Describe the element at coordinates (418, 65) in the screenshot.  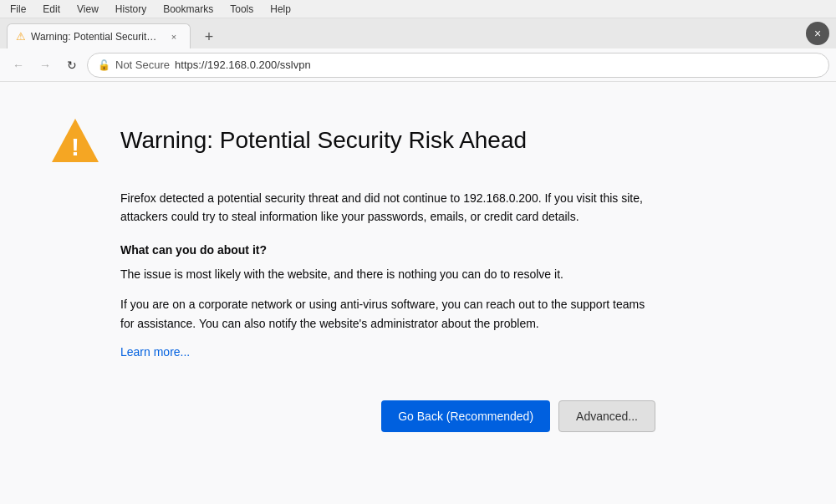
I see `nav-bar: ← → ↻ 🔓 Not Secure https://192.168.0.200…` at that location.